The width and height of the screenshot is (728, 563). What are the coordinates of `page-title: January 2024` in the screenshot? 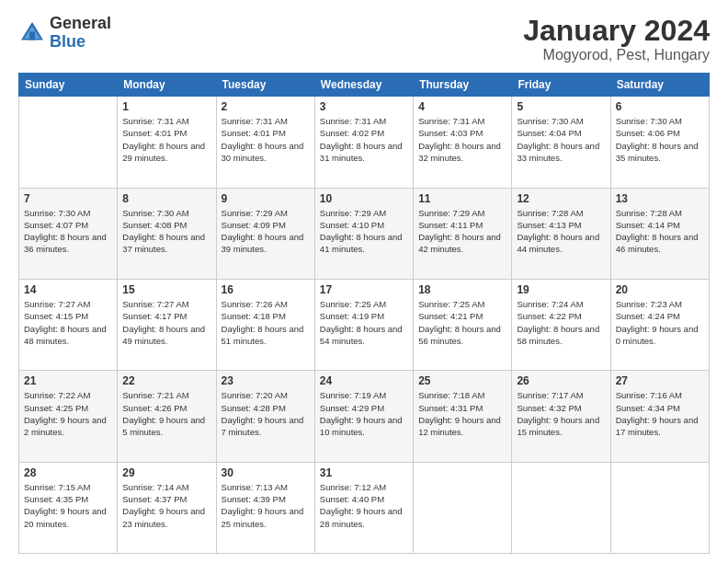 It's located at (616, 31).